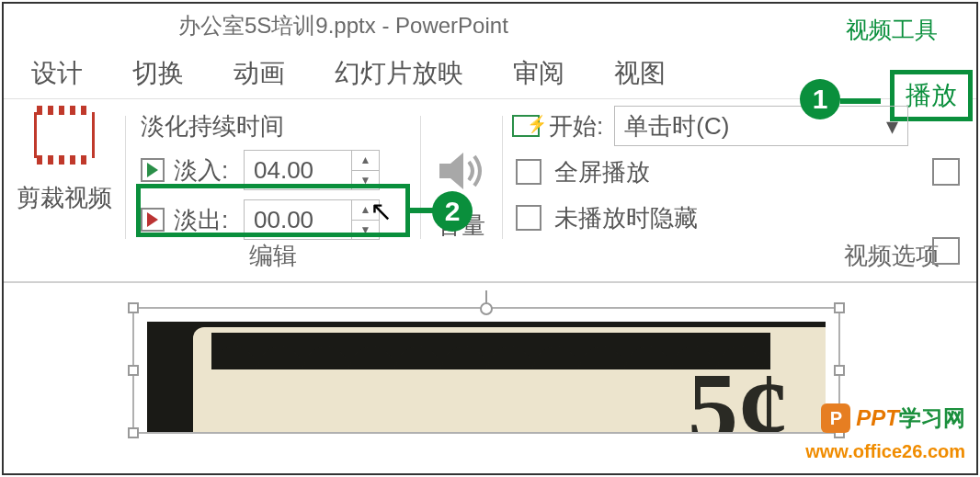 This screenshot has height=477, width=980. I want to click on fade-out-icon, so click(153, 220).